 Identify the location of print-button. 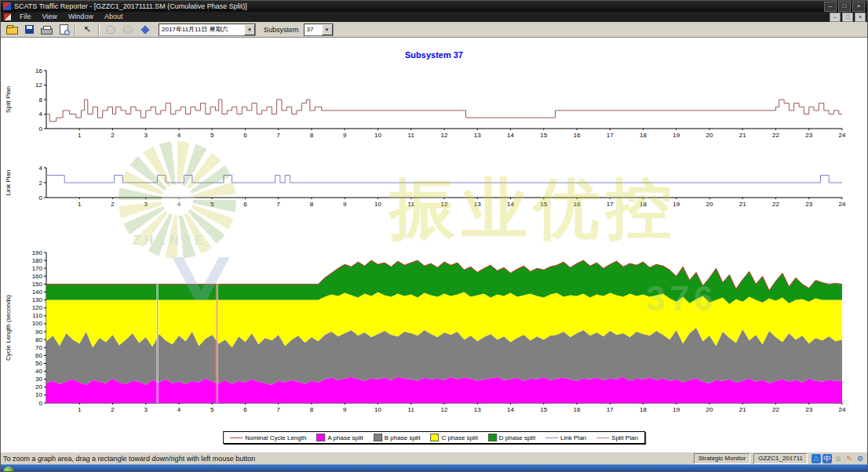
(46, 30).